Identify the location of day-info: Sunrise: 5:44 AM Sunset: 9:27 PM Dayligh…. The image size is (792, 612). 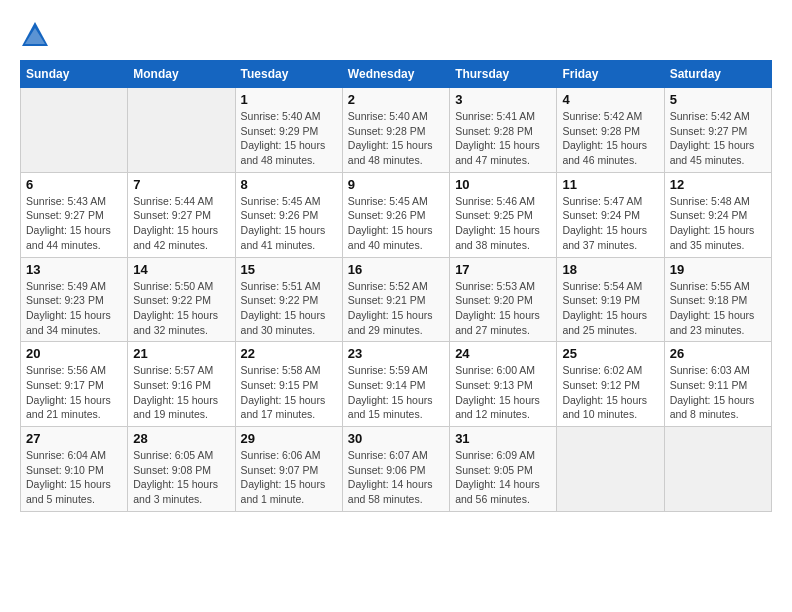
(181, 224).